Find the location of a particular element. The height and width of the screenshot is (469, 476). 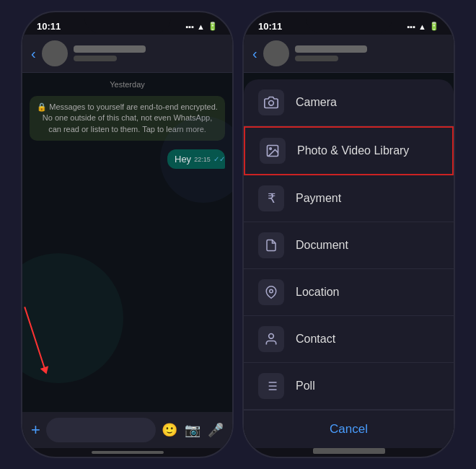

cancel-button: Cancel is located at coordinates (349, 429).